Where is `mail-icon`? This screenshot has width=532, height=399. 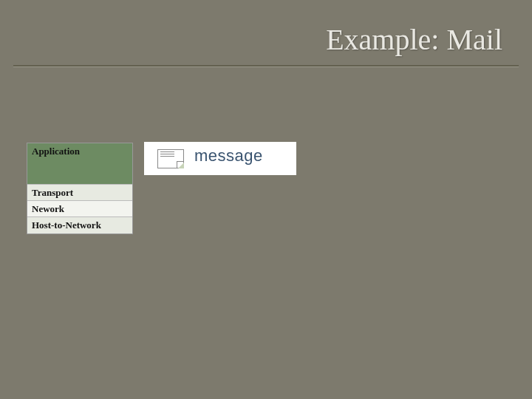
mail-icon is located at coordinates (171, 159).